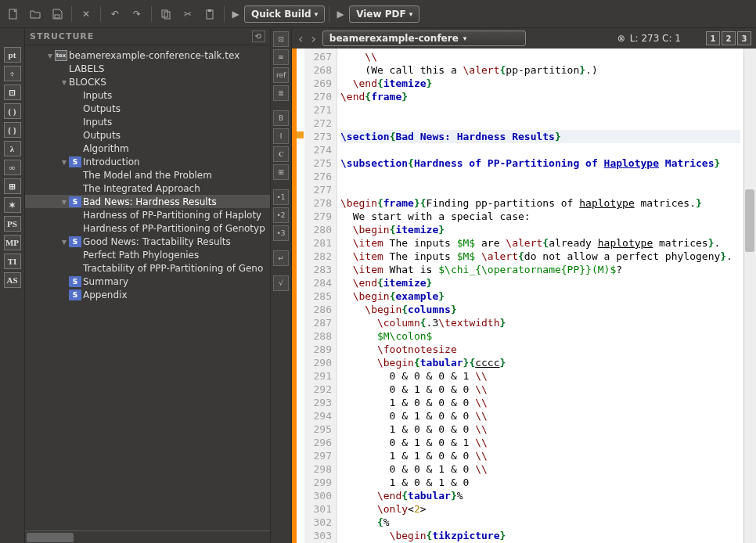  Describe the element at coordinates (13, 261) in the screenshot. I see `symbol-tool: TI` at that location.